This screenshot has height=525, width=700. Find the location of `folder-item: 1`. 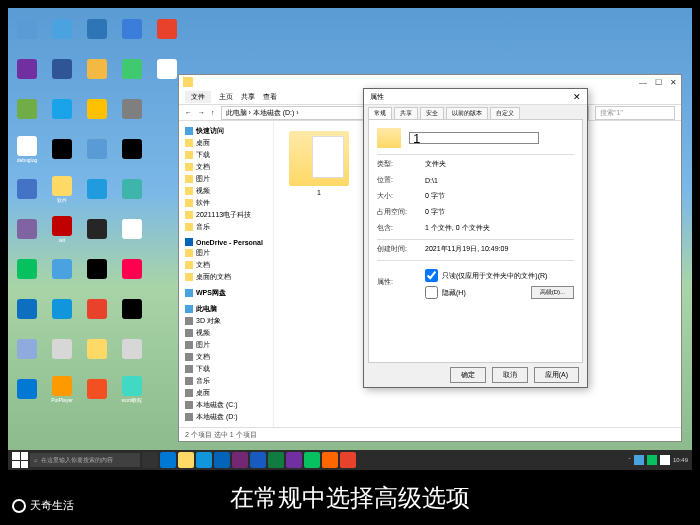

folder-item: 1 is located at coordinates (319, 171).